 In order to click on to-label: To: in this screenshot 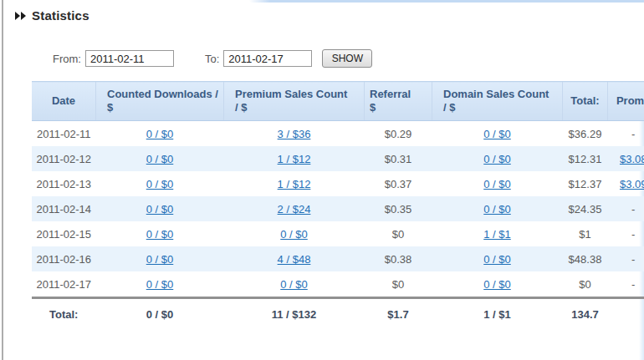, I will do `click(212, 58)`.